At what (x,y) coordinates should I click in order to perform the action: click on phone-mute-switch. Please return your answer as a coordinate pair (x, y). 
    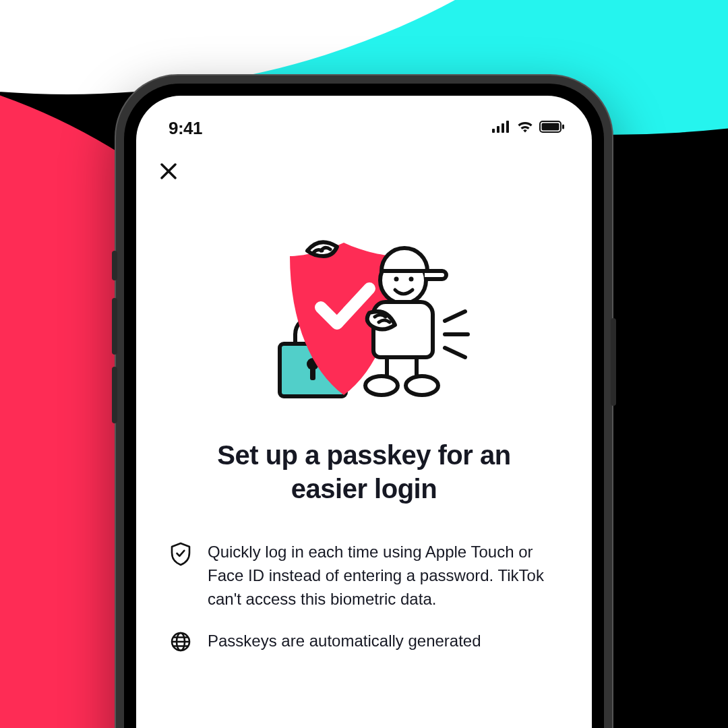
    Looking at the image, I should click on (115, 266).